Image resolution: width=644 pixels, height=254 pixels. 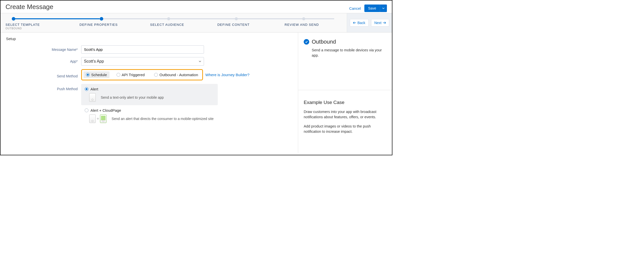 What do you see at coordinates (302, 25) in the screenshot?
I see `step-review-send: REVIEW AND SEND` at bounding box center [302, 25].